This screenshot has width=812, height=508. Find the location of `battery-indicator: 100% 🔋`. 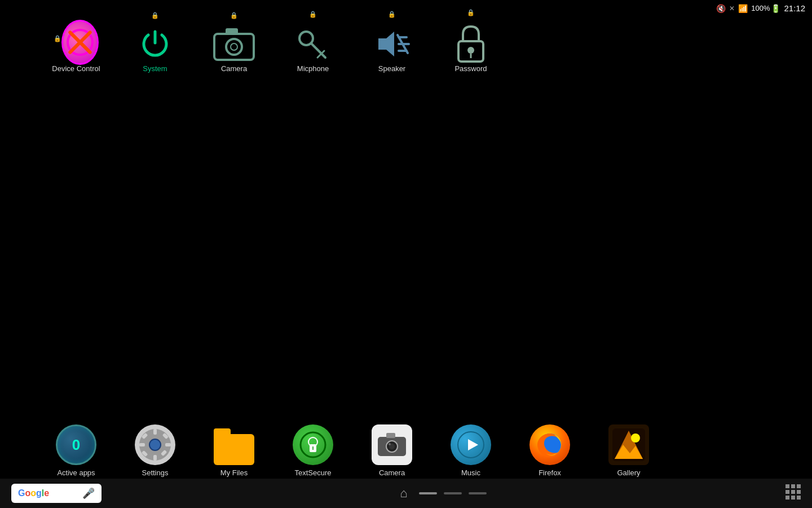

battery-indicator: 100% 🔋 is located at coordinates (766, 8).